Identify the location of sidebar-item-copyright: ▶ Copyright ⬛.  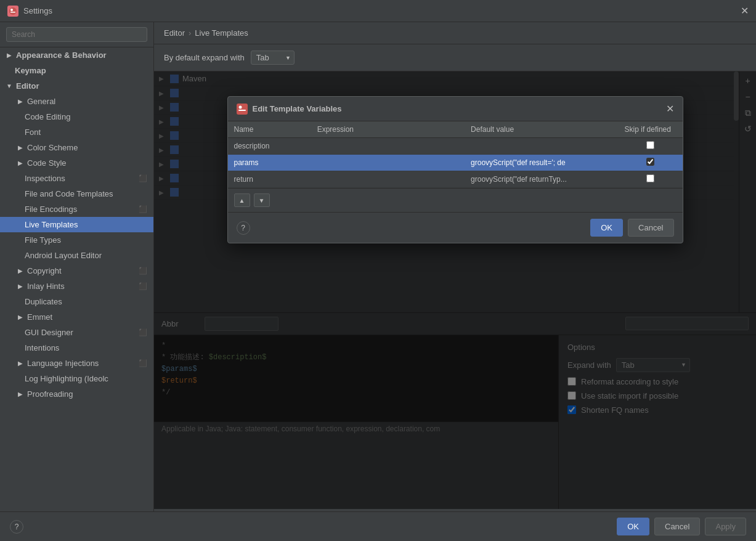
(76, 271).